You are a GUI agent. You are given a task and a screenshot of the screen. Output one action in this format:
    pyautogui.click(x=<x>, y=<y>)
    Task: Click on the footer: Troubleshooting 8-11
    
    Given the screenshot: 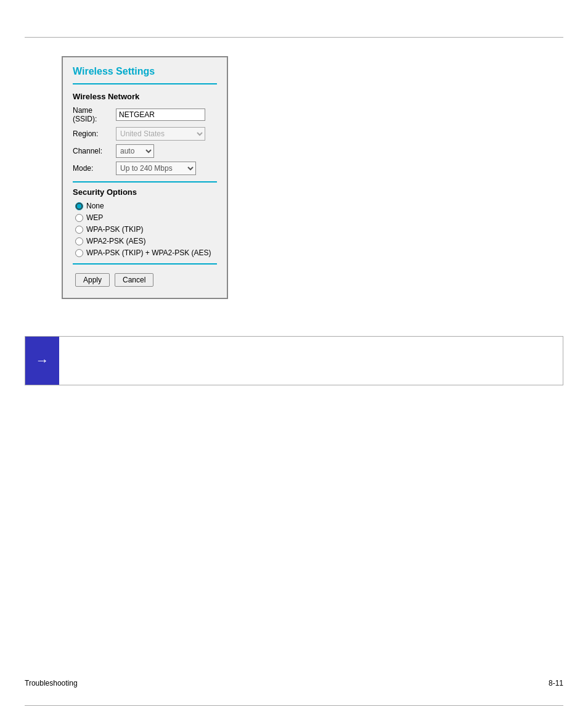 What is the action you would take?
    pyautogui.click(x=294, y=683)
    